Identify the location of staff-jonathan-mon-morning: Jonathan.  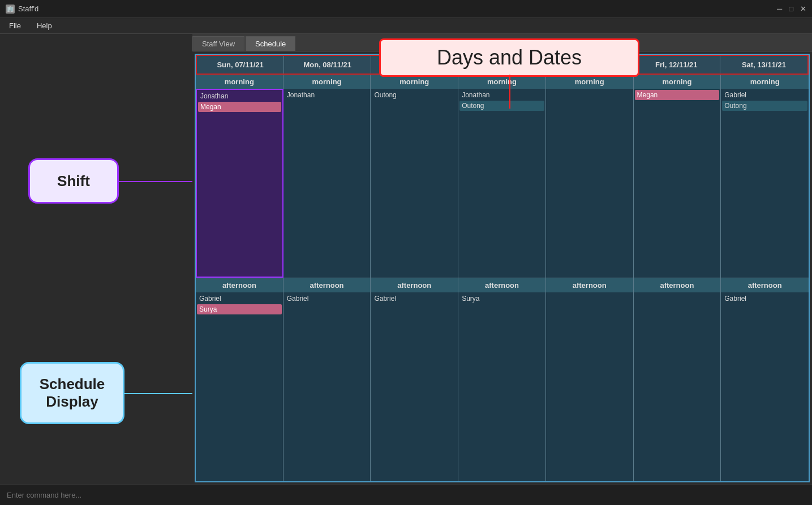
(327, 95).